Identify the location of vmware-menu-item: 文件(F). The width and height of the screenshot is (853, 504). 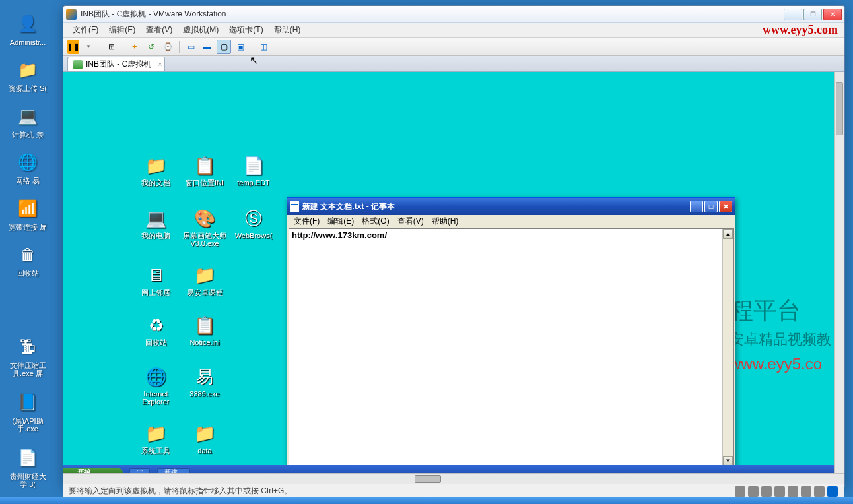
(86, 30).